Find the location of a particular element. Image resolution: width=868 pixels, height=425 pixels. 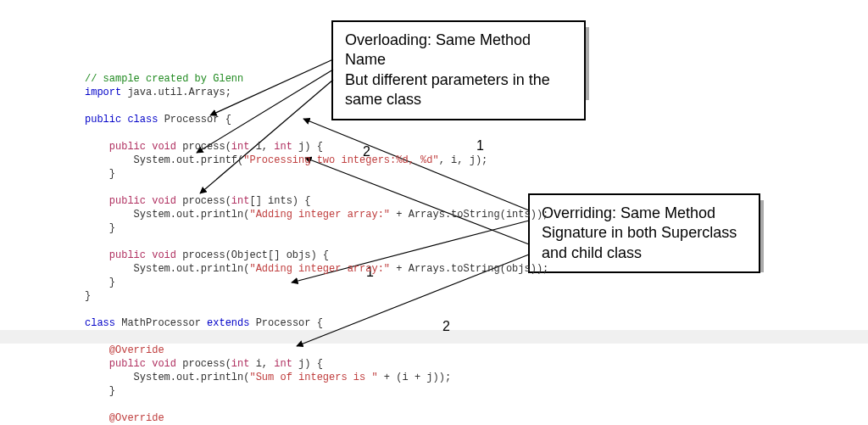

code-comment: // sample created by Glenn is located at coordinates (164, 79).